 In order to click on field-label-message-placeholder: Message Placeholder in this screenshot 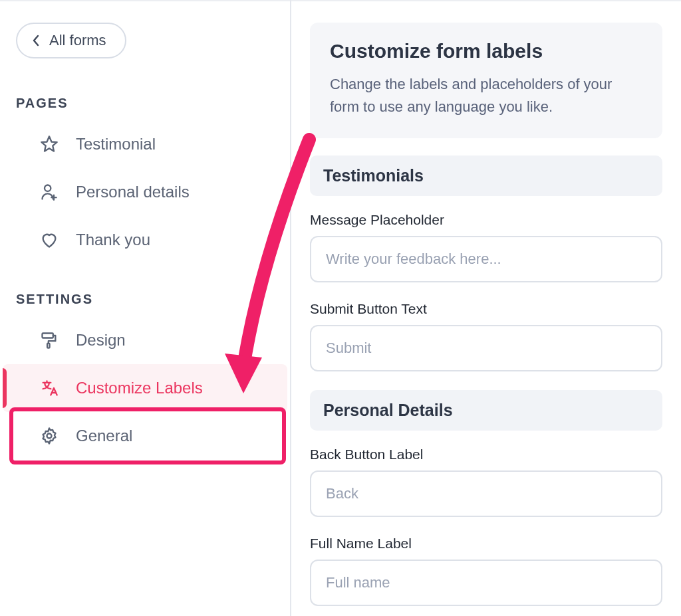, I will do `click(486, 220)`.